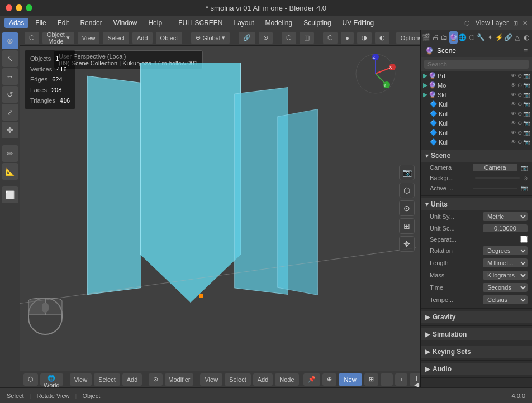  What do you see at coordinates (476, 76) in the screenshot?
I see `outliner-item-prf: ▶ 🔮 Prf 👁 ⊙ 📷` at bounding box center [476, 76].